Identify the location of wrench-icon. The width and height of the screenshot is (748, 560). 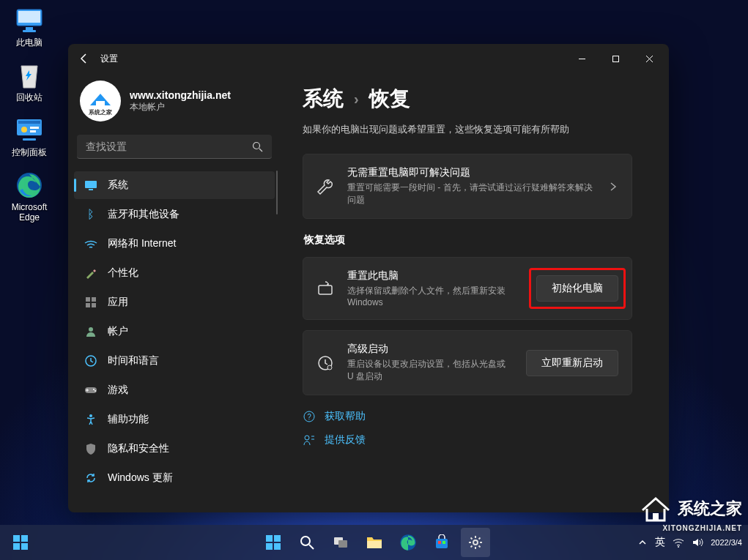
(325, 187).